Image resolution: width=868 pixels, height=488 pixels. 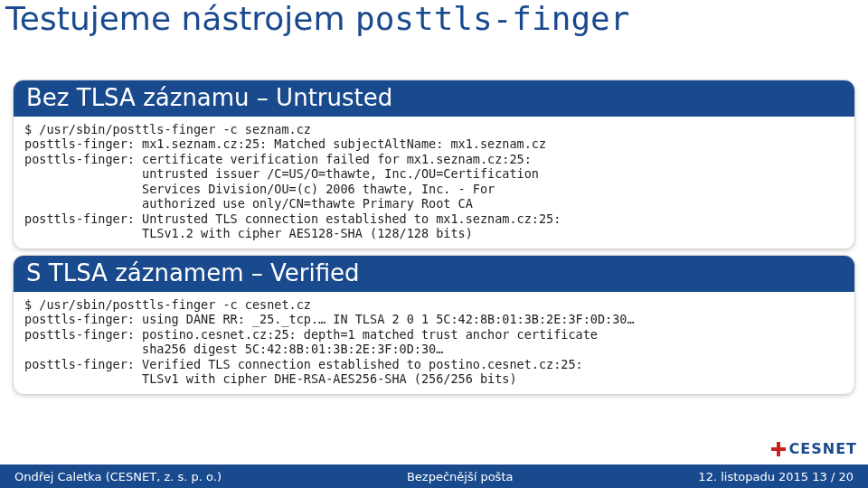 I want to click on footer-bar: Ondřej Caletka (CESNET, z. s. p. o.) Bez…, so click(x=434, y=476).